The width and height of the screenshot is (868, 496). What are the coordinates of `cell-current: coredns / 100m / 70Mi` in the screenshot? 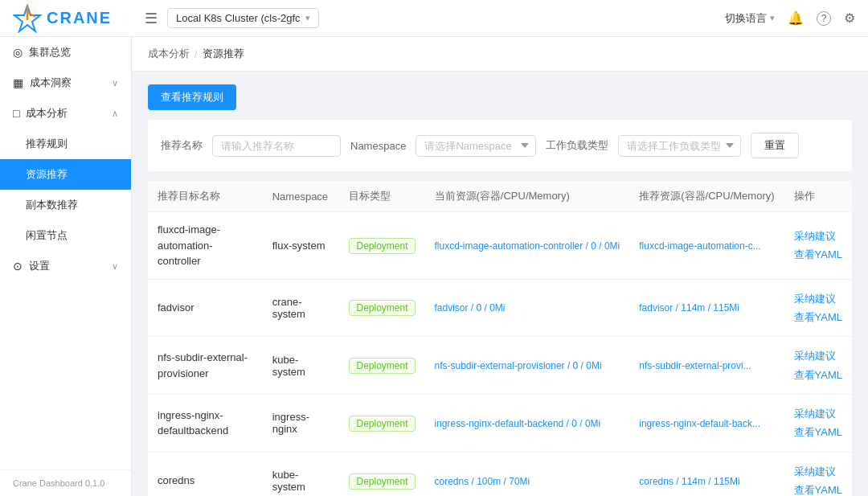 It's located at (527, 474).